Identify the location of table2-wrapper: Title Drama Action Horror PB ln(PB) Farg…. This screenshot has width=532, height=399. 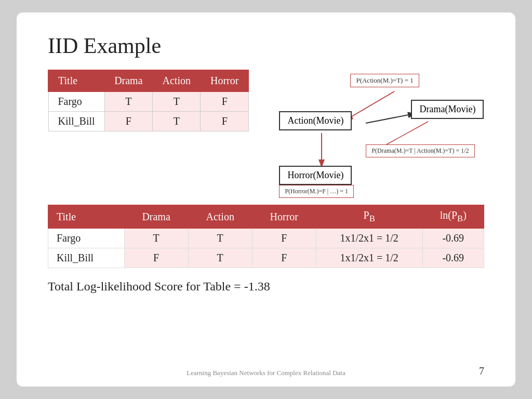
(266, 236).